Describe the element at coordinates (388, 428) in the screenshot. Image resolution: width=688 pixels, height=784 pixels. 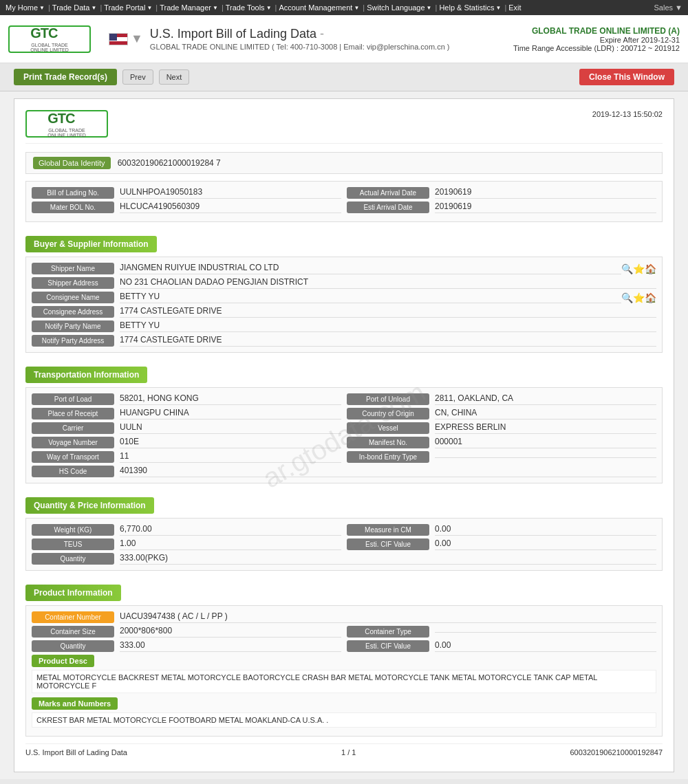
I see `vessel-label: Vessel` at that location.